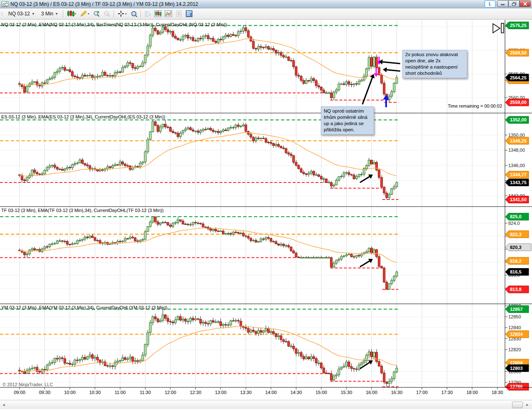 This screenshot has height=409, width=532. What do you see at coordinates (122, 14) in the screenshot?
I see `crosshair-button` at bounding box center [122, 14].